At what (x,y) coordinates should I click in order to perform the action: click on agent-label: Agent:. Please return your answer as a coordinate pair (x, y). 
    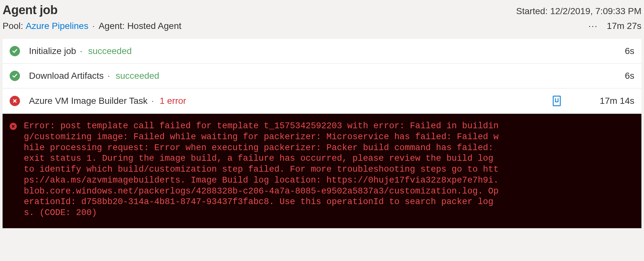
    Looking at the image, I should click on (111, 26).